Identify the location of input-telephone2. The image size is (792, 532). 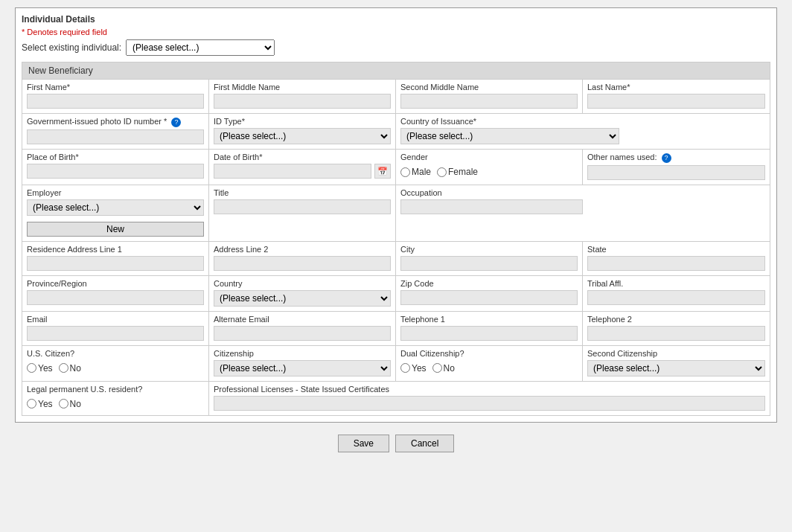
(676, 333).